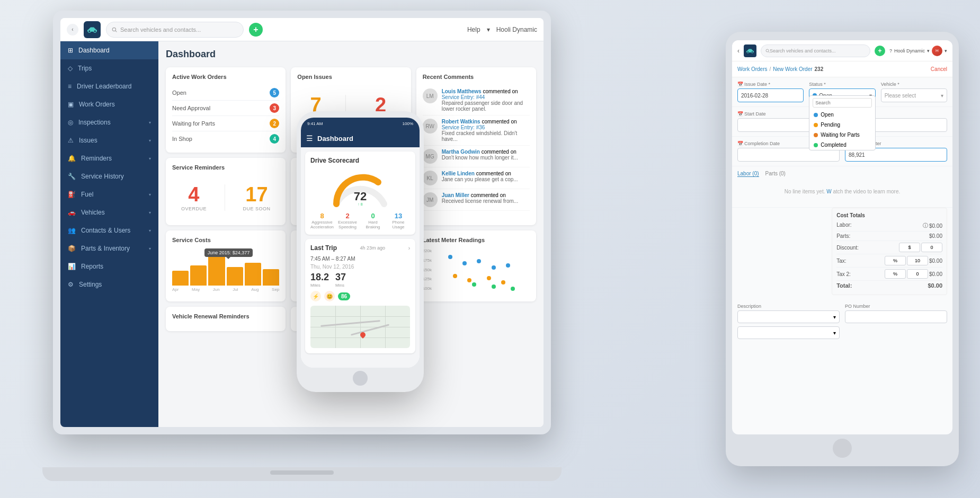 The image size is (980, 498). What do you see at coordinates (360, 220) in the screenshot?
I see `score-stats: 8 AggressiveAcceleration 2 ExcessiveSpee…` at bounding box center [360, 220].